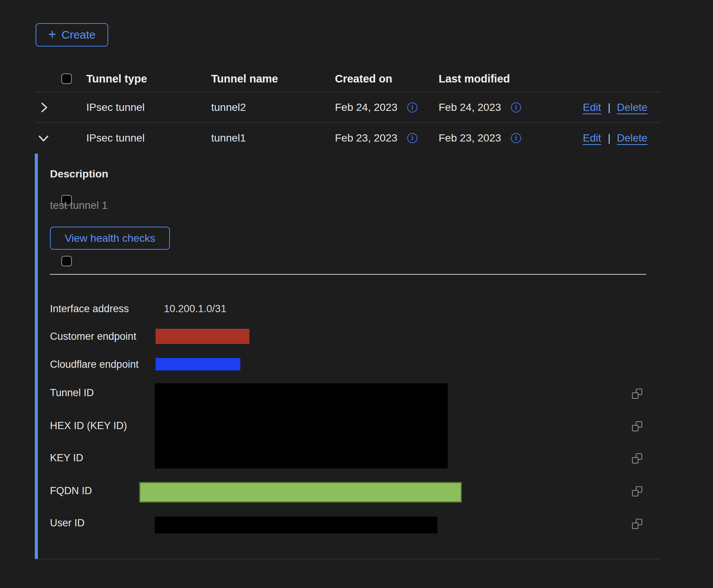 The width and height of the screenshot is (713, 588). Describe the element at coordinates (366, 138) in the screenshot. I see `created-on-cell: Feb 23, 2023` at that location.